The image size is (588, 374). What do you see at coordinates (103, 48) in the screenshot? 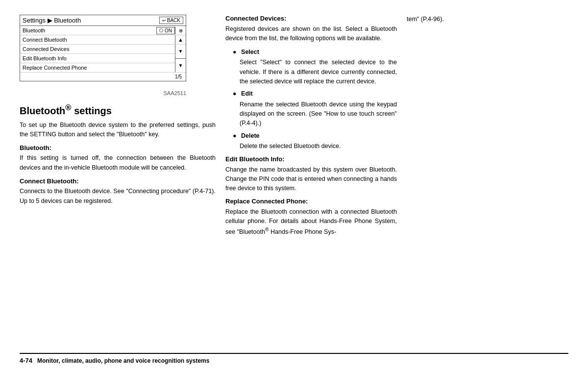
I see `ui-screenshot: Settings ▶ Bluetooth ↩ BACK Bluetooth O` at bounding box center [103, 48].